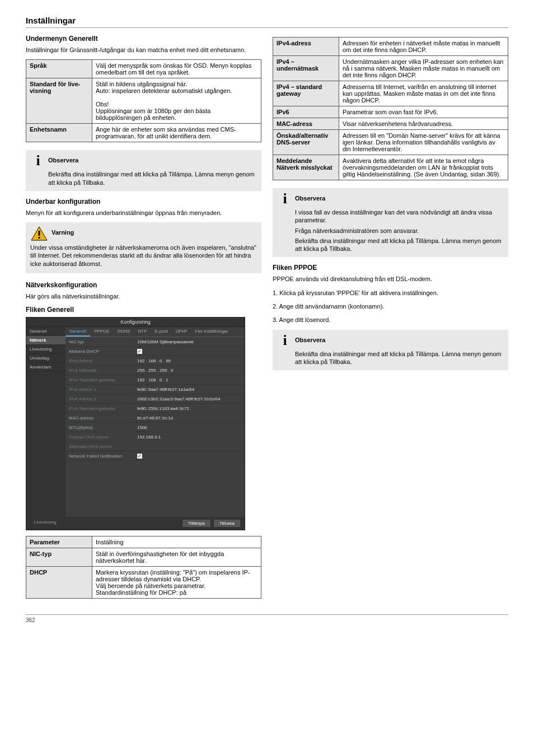 The image size is (534, 756). Describe the element at coordinates (227, 523) in the screenshot. I see `back-button: Tillbaka` at that location.